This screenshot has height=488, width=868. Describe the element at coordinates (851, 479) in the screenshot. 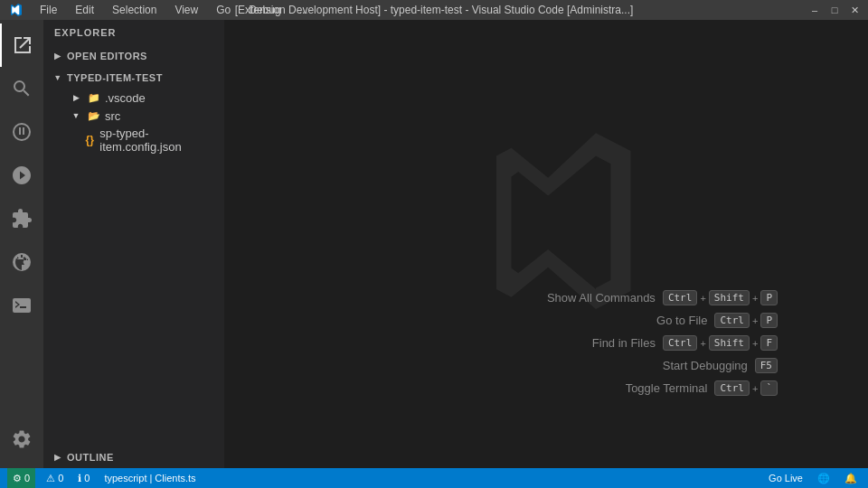

I see `status-notification-icon: 🔔` at that location.